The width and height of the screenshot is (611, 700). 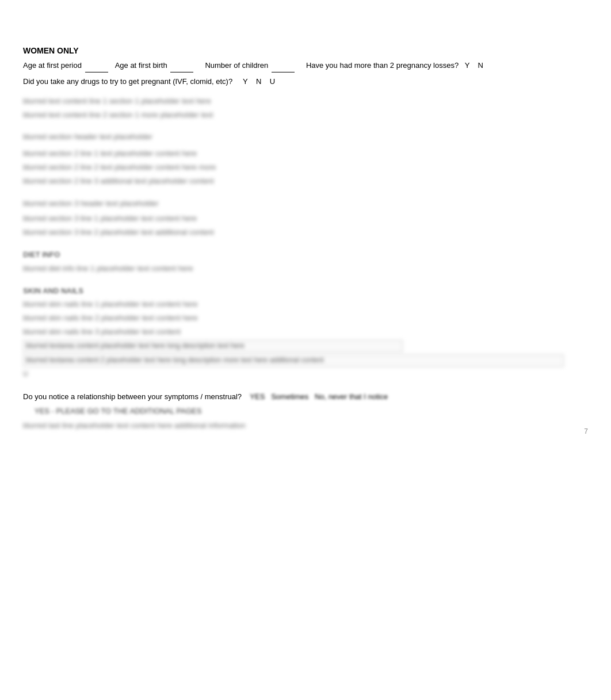 I want to click on women-only-header: WOMEN ONLY, so click(x=306, y=51).